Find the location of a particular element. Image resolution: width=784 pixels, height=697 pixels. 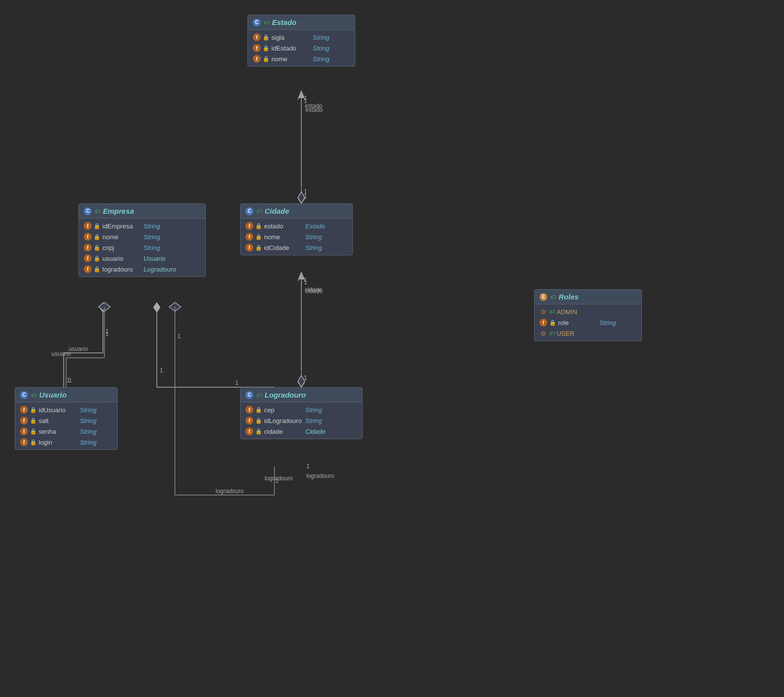

field-name: idEstado is located at coordinates (291, 48).